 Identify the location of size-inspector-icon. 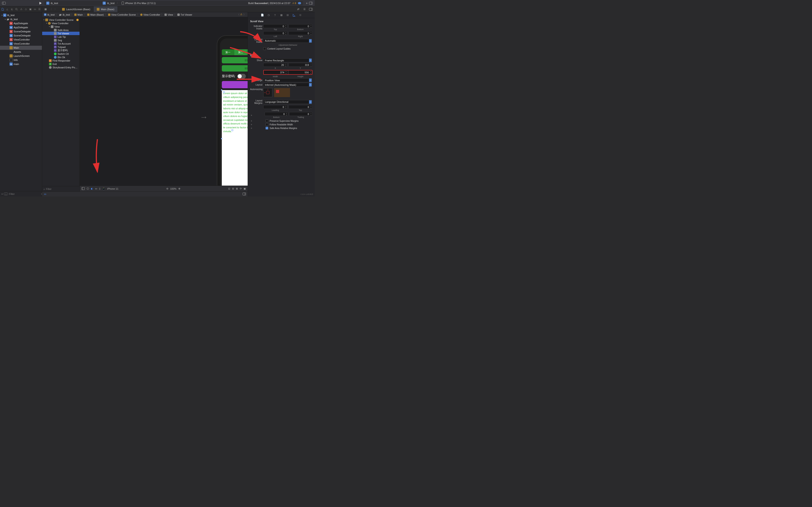
(294, 15).